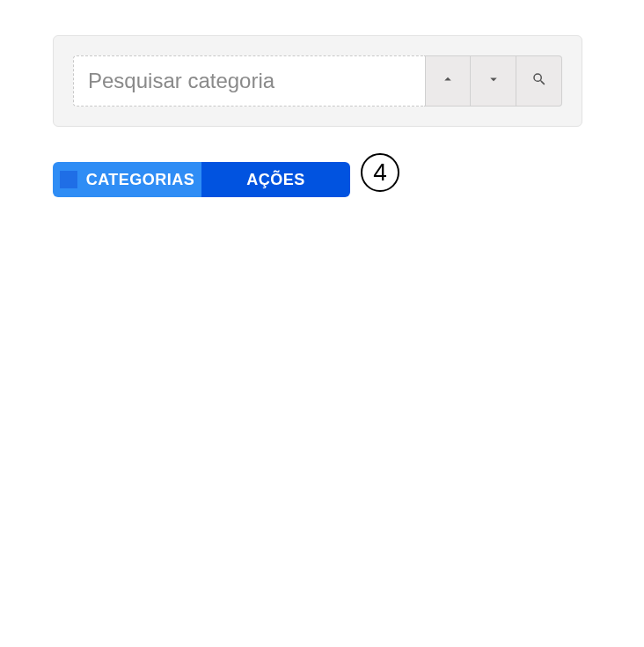 The width and height of the screenshot is (644, 647). Describe the element at coordinates (448, 81) in the screenshot. I see `chevron-up-icon` at that location.